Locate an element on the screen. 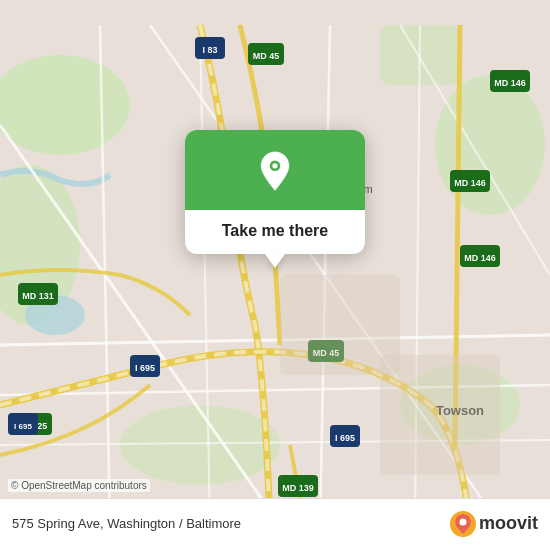 This screenshot has width=550, height=550. svg-text: I 83 is located at coordinates (210, 50).